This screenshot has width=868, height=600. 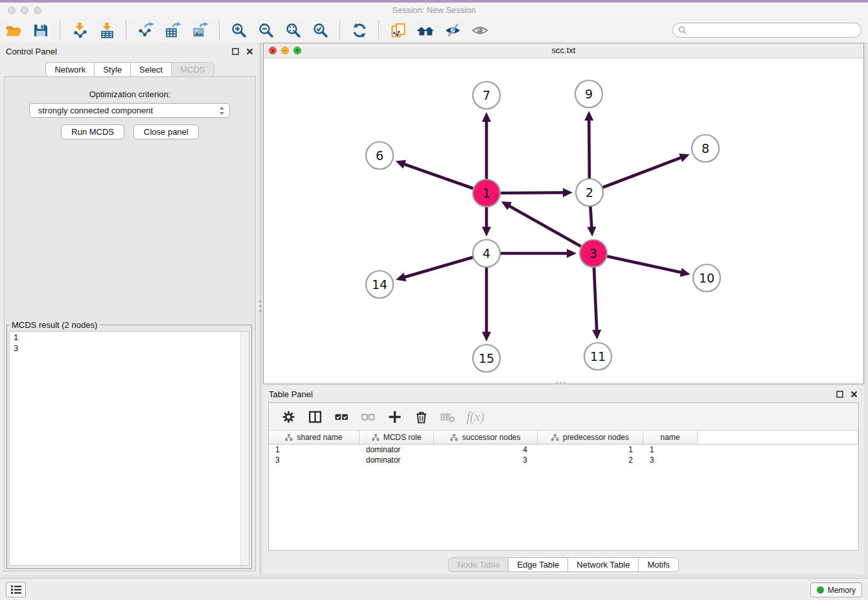 I want to click on search-field, so click(x=767, y=30).